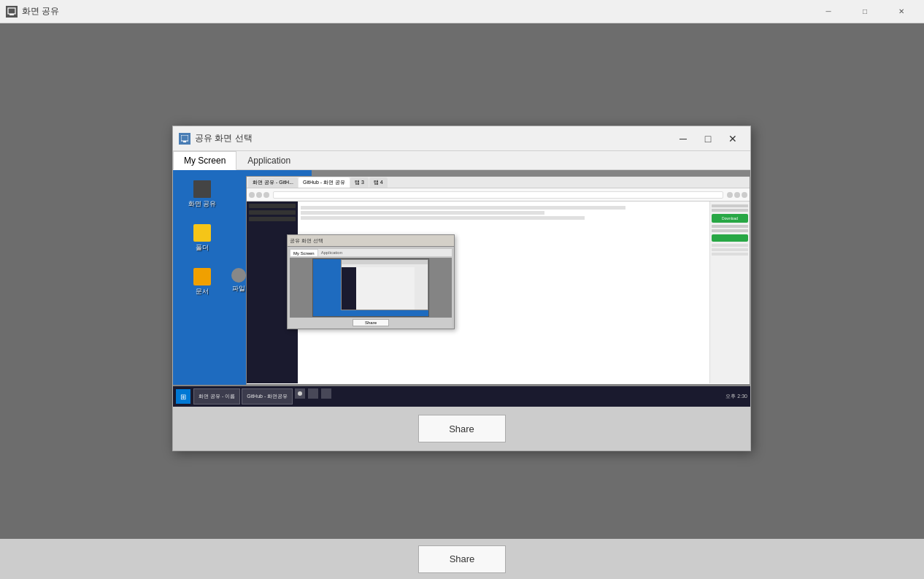 The height and width of the screenshot is (579, 924). What do you see at coordinates (461, 396) in the screenshot?
I see `preview-taskbar: ⊞ 화면 공유 - 이름 GitHub - 화면공유 오후 2:30` at bounding box center [461, 396].